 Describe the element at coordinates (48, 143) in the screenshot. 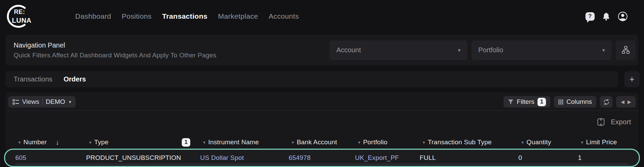

I see `column-header-number: ▾ Number ↓` at that location.